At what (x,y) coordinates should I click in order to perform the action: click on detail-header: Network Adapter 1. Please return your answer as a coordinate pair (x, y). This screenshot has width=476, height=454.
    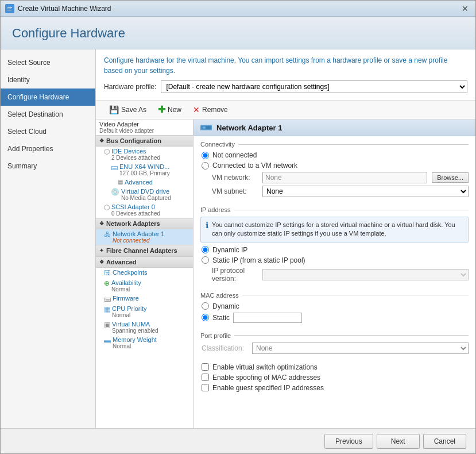
    Looking at the image, I should click on (334, 128).